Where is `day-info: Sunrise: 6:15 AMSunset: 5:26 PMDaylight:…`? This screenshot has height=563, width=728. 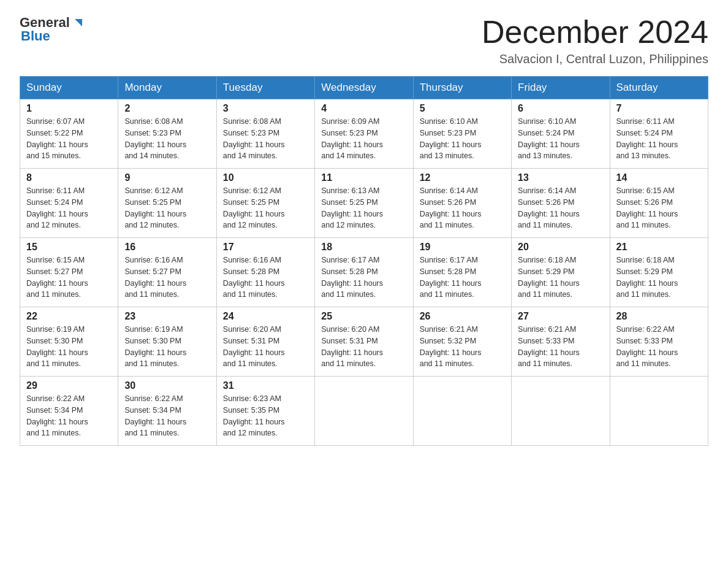
day-info: Sunrise: 6:15 AMSunset: 5:26 PMDaylight:… is located at coordinates (659, 209).